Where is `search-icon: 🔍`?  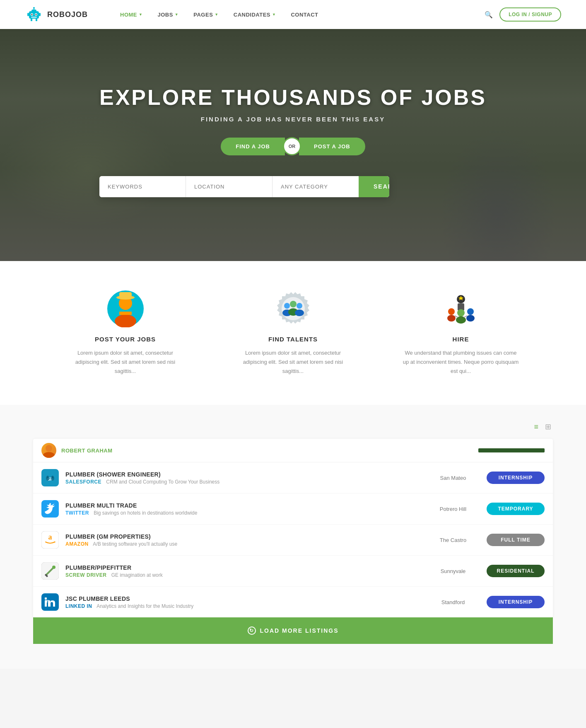
search-icon: 🔍 is located at coordinates (489, 15).